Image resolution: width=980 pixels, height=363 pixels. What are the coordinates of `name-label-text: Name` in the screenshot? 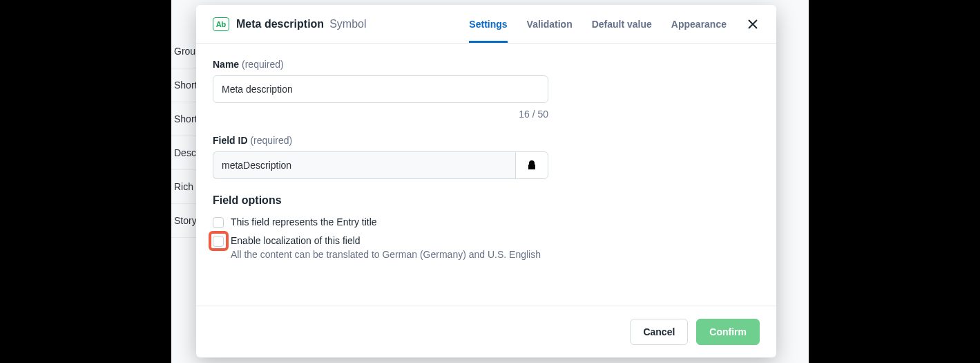 It's located at (226, 64).